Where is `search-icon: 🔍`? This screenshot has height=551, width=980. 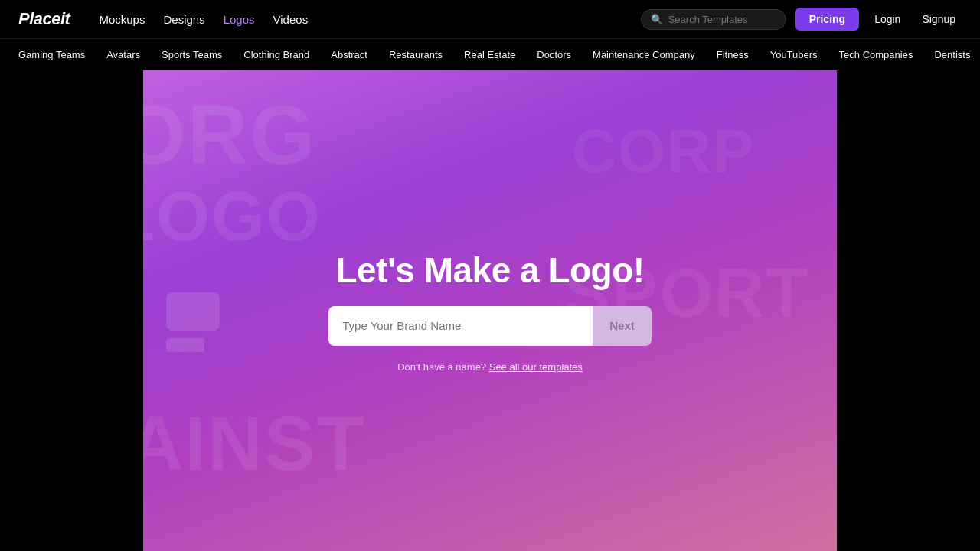
search-icon: 🔍 is located at coordinates (657, 20).